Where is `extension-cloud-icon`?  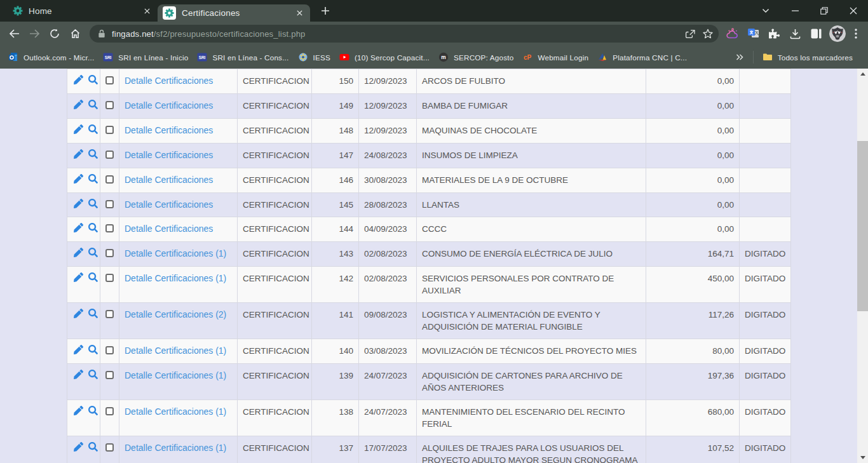
extension-cloud-icon is located at coordinates (732, 34).